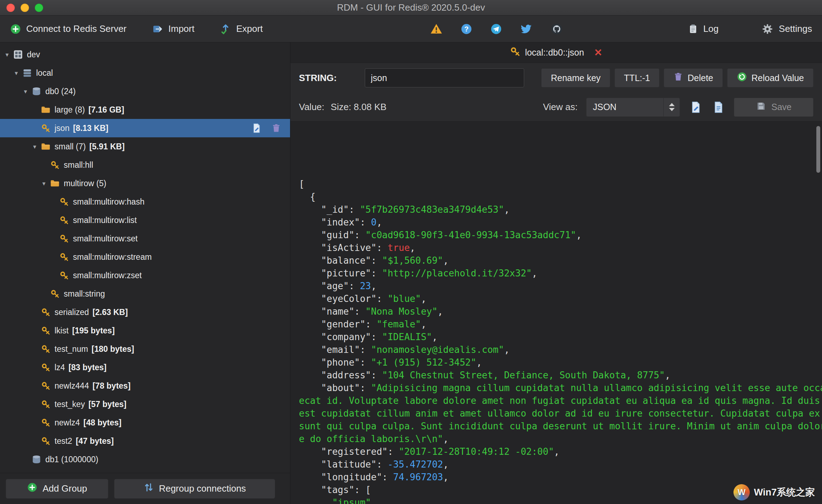 The height and width of the screenshot is (504, 822). What do you see at coordinates (91, 128) in the screenshot?
I see `tree-item-size: [8.13 KB]` at bounding box center [91, 128].